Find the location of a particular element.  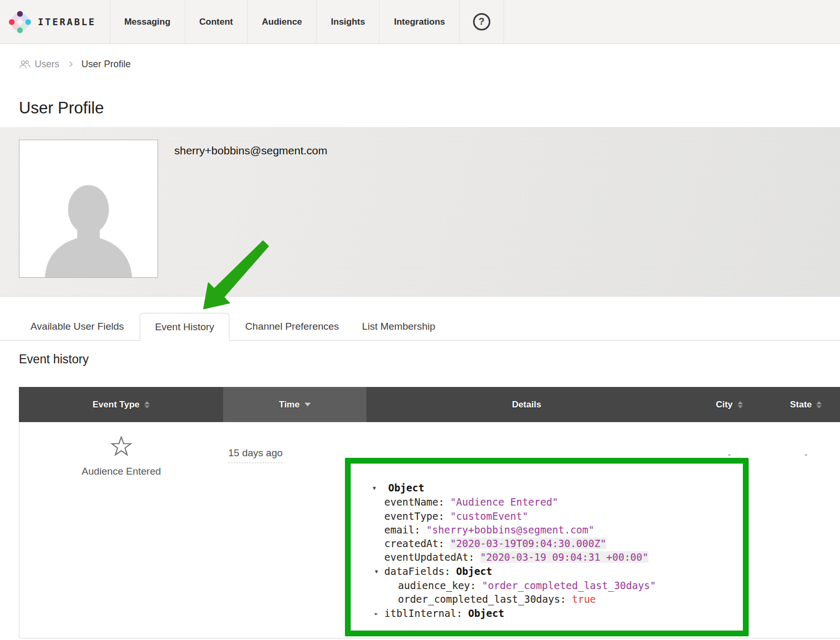

column-header-city: City is located at coordinates (729, 404).